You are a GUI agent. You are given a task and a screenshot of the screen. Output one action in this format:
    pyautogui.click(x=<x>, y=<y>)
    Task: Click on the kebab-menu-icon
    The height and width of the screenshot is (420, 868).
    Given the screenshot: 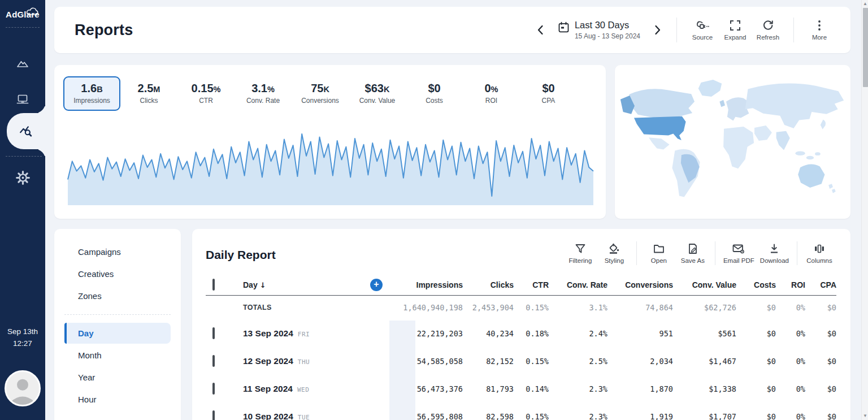 What is the action you would take?
    pyautogui.click(x=819, y=25)
    